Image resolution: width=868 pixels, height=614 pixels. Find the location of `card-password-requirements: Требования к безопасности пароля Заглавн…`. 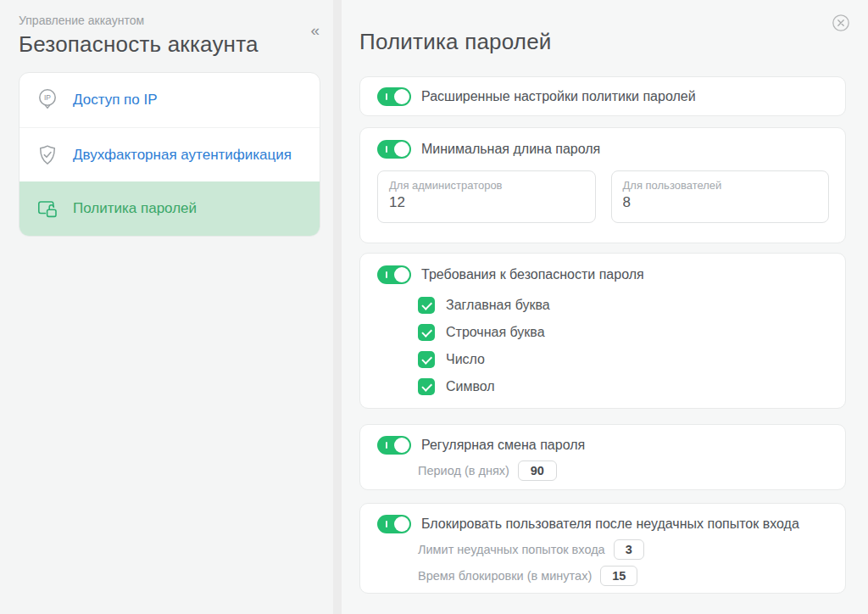

card-password-requirements: Требования к безопасности пароля Заглавн… is located at coordinates (603, 331).